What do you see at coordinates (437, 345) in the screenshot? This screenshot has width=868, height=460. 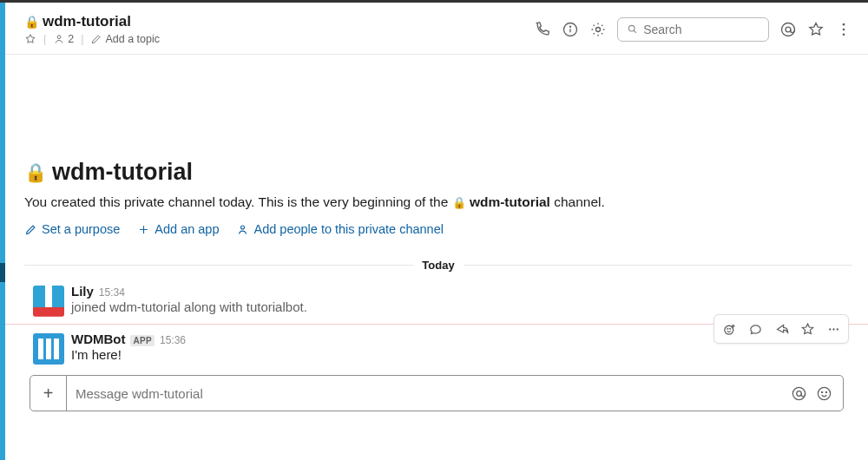 I see `message-highlight-wrap: WDMBot APP 15:36 I'm here!` at bounding box center [437, 345].